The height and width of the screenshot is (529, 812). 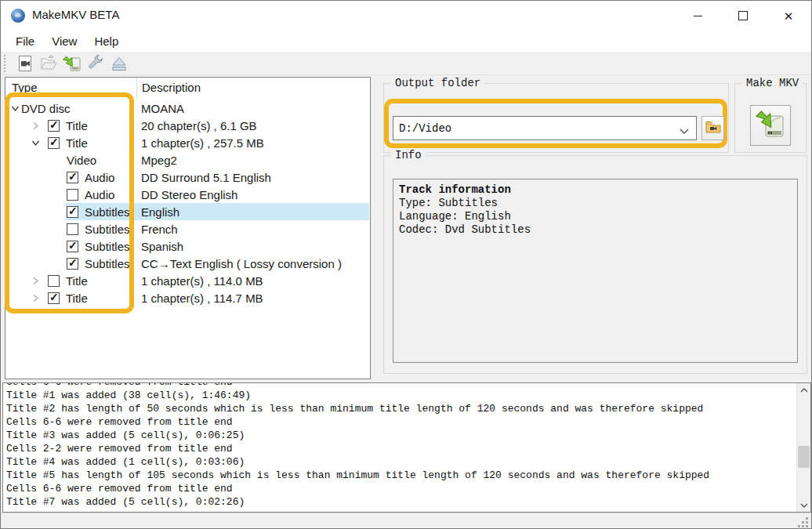 What do you see at coordinates (45, 108) in the screenshot?
I see `type-label: DVD disc` at bounding box center [45, 108].